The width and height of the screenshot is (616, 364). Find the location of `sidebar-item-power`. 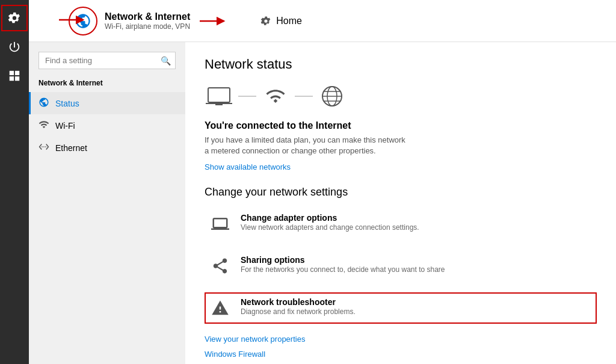

sidebar-item-power is located at coordinates (14, 47).